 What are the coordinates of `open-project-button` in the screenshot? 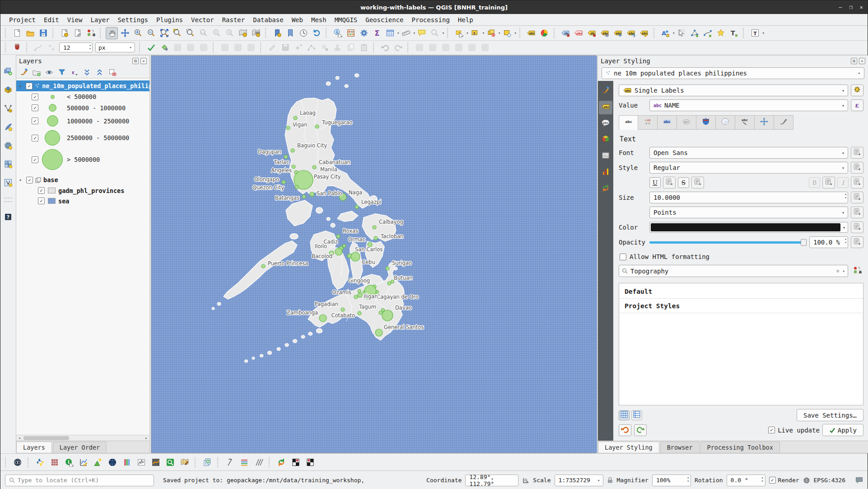 It's located at (30, 33).